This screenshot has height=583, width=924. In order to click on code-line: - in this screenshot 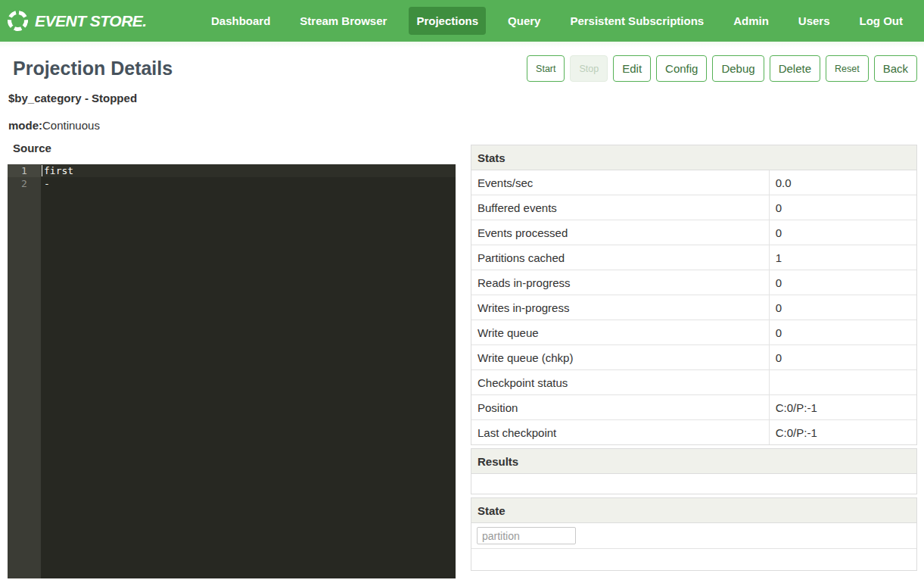, I will do `click(248, 183)`.